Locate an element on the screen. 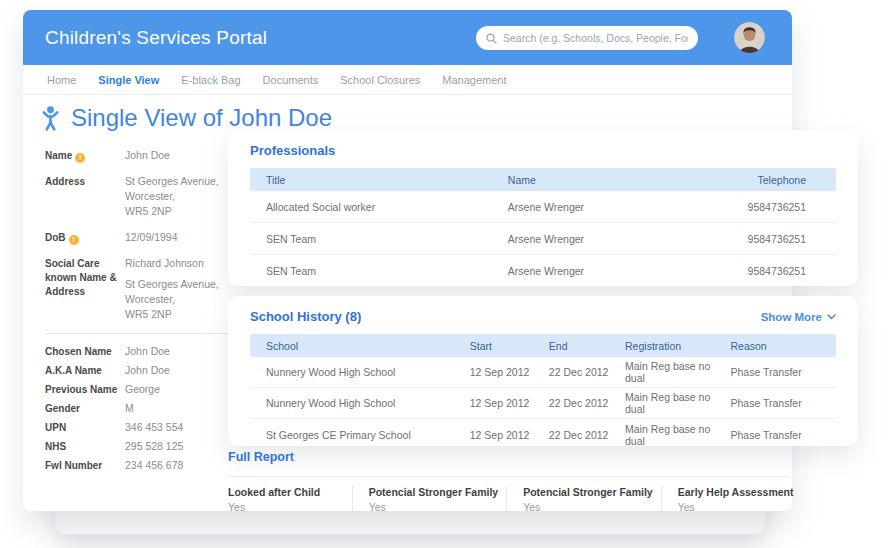  stat-potencial-stronger-family-2: Potencial Stronger Family Yes is located at coordinates (584, 500).